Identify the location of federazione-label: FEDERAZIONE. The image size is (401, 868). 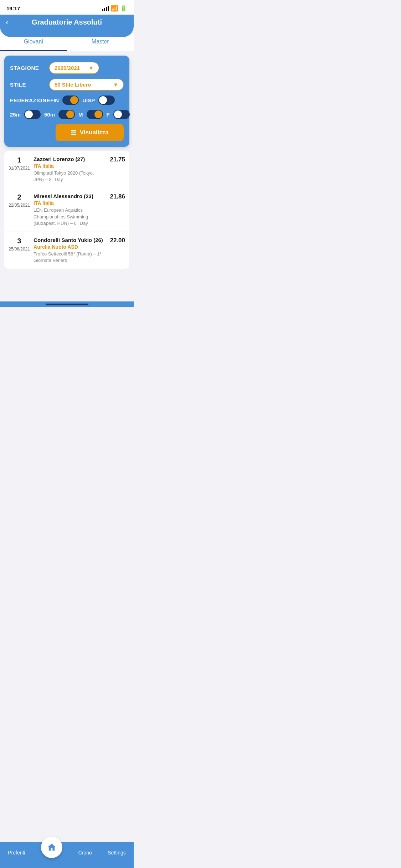
(30, 100).